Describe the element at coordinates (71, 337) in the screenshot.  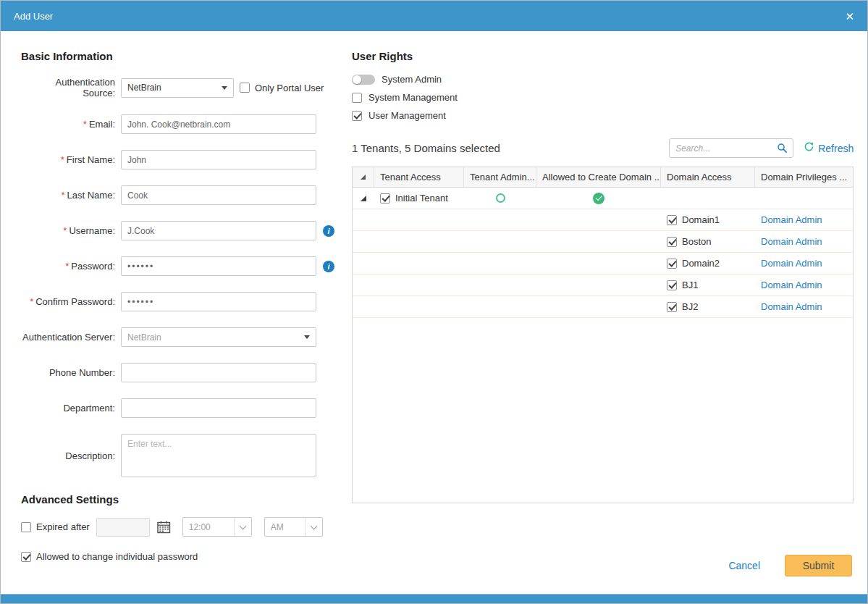
I see `auth-server-label: Authentication Server:` at that location.